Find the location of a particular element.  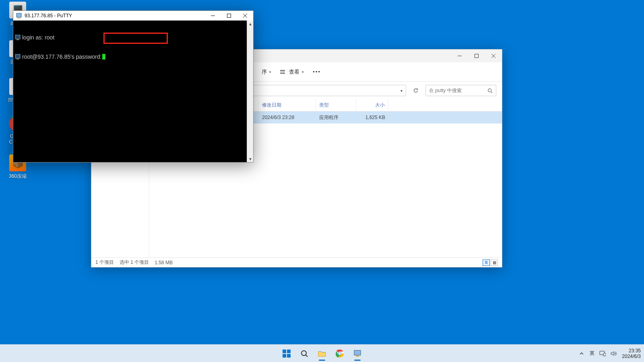

sort-dropdown: 序 ▾ is located at coordinates (266, 72).